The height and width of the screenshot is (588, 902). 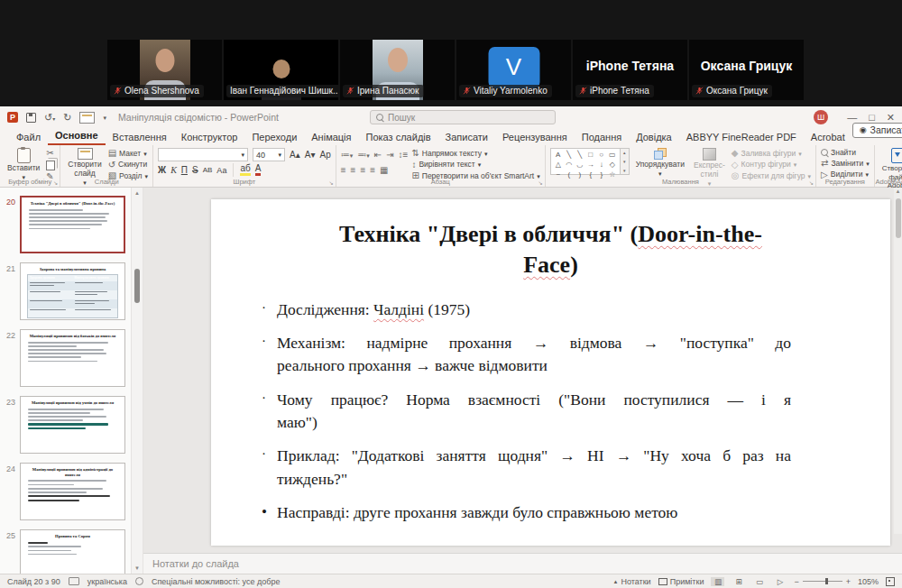 What do you see at coordinates (741, 138) in the screenshot?
I see `tab-abbyy: ABBYY FineReader PDF` at bounding box center [741, 138].